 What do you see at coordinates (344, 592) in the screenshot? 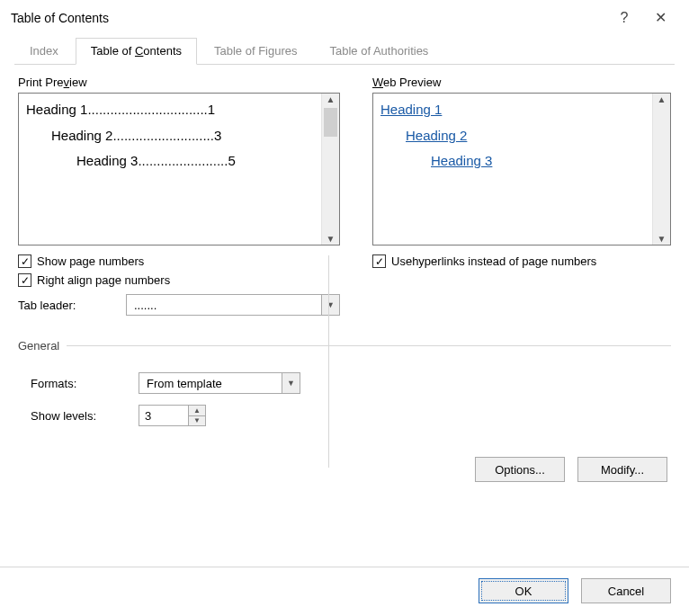
I see `footer: OK Cancel` at bounding box center [344, 592].